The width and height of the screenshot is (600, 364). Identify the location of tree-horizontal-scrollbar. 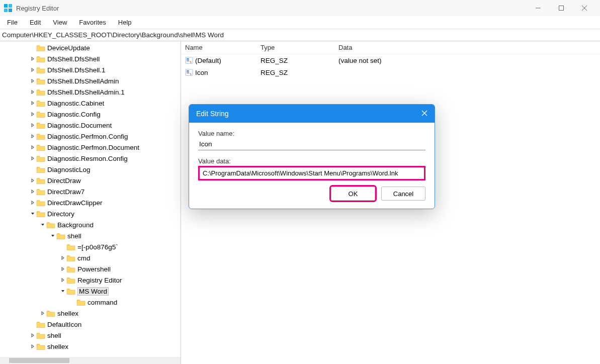
(91, 360).